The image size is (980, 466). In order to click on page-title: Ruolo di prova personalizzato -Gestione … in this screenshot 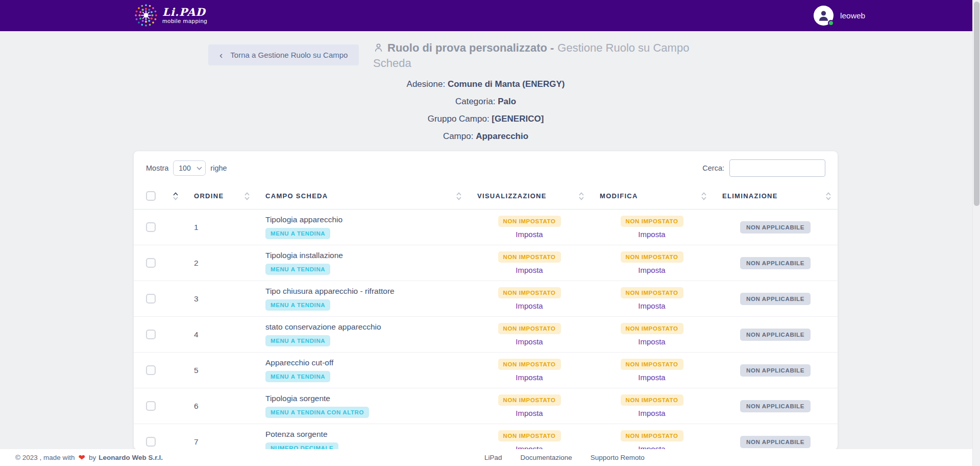, I will do `click(542, 56)`.